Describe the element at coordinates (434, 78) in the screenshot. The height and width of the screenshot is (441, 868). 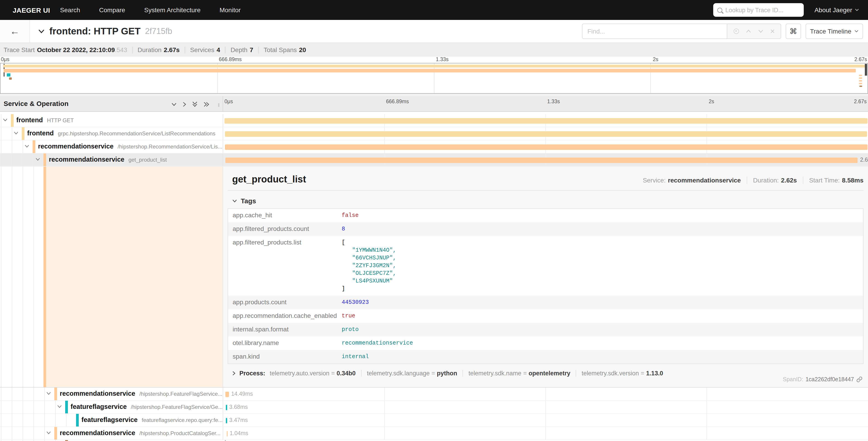
I see `trace-timeline-minimap` at that location.